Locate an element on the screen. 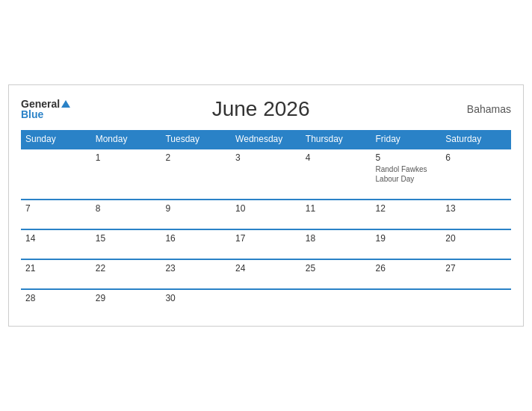  day-number: 10 is located at coordinates (266, 208).